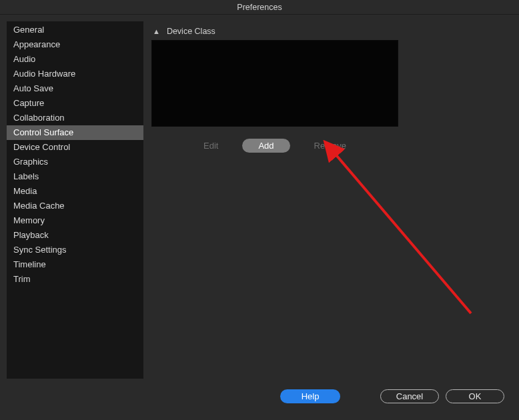 The height and width of the screenshot is (420, 519). Describe the element at coordinates (75, 74) in the screenshot. I see `sidebar-item-audio-hardware: Audio Hardware` at that location.